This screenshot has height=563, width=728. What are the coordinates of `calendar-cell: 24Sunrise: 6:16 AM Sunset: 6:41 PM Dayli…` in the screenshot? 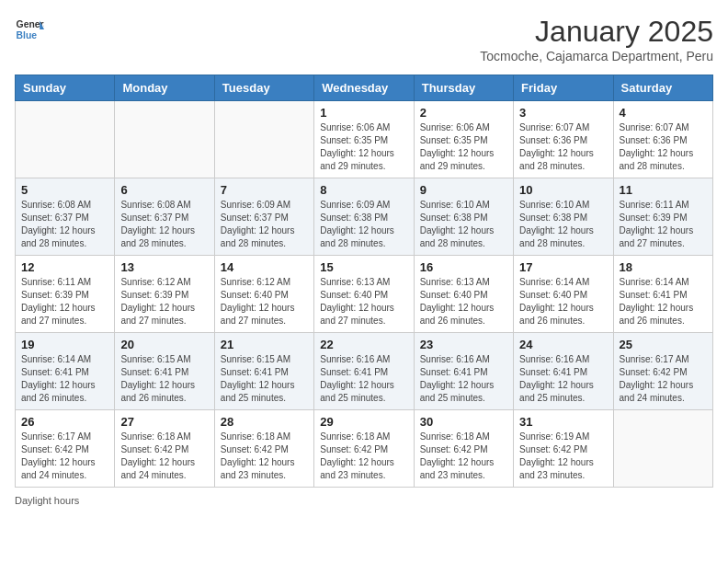 It's located at (563, 372).